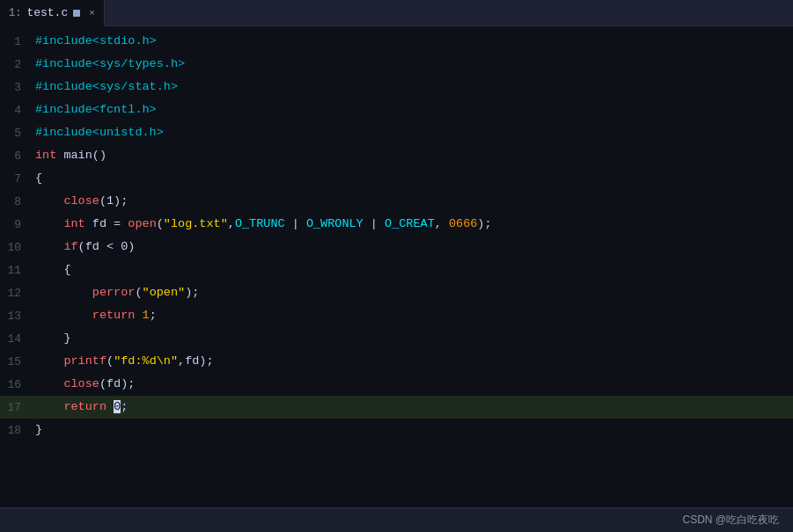 This screenshot has width=793, height=532. What do you see at coordinates (114, 292) in the screenshot?
I see `token: perror` at bounding box center [114, 292].